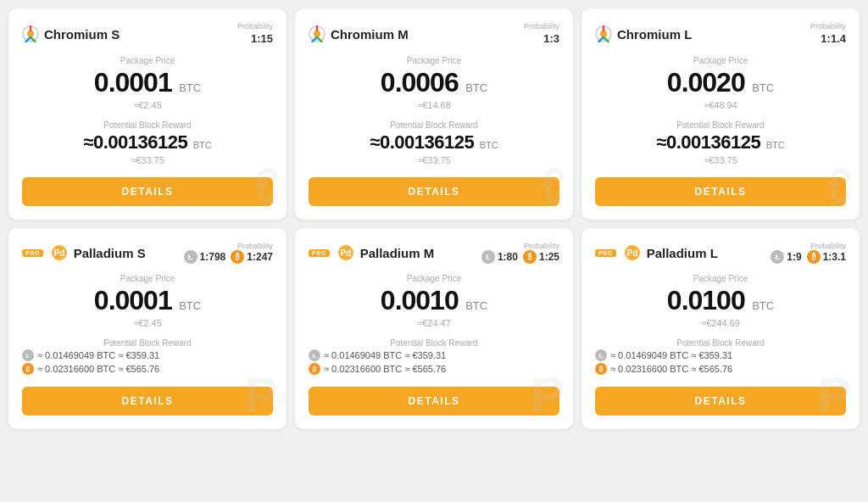 This screenshot has height=502, width=868. What do you see at coordinates (147, 34) in the screenshot?
I see `card-header: Chromium S Probability 1:15` at bounding box center [147, 34].